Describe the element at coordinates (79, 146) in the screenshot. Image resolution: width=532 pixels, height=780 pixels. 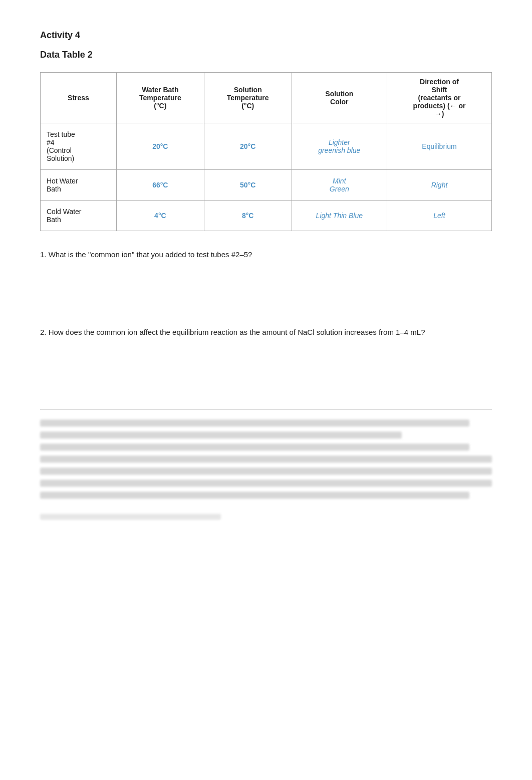
I see `stress-cell-control: Test tube#4(ControlSolution)` at that location.